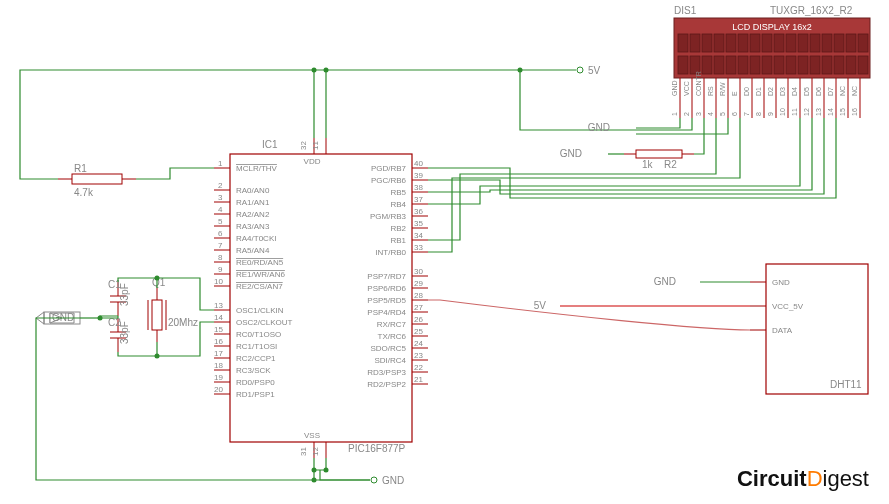 The image size is (889, 504). What do you see at coordinates (253, 214) in the screenshot?
I see `svg-text: RA2/AN2` at bounding box center [253, 214].